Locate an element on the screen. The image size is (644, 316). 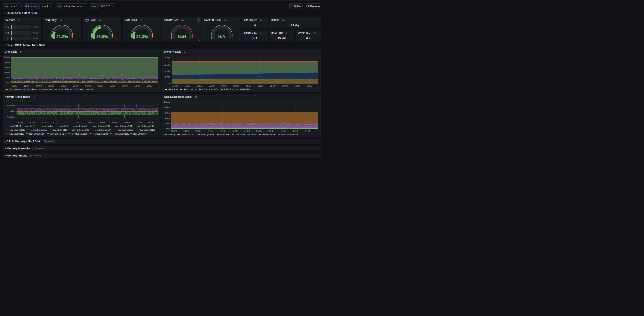
svg-text: 21.3% is located at coordinates (142, 36).